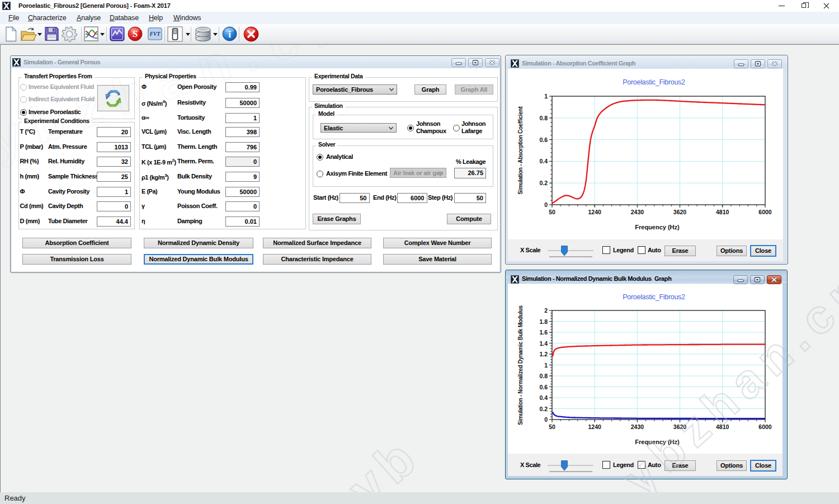  I want to click on svg-text: S, so click(135, 34).